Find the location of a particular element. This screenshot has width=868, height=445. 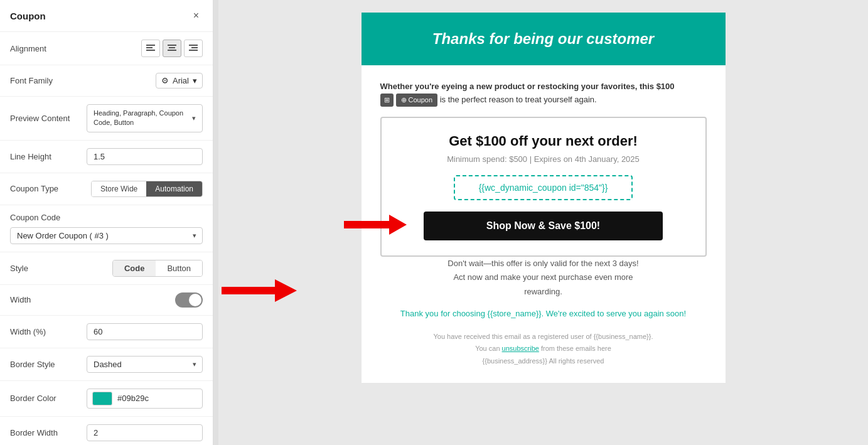

button-arrow is located at coordinates (375, 226).